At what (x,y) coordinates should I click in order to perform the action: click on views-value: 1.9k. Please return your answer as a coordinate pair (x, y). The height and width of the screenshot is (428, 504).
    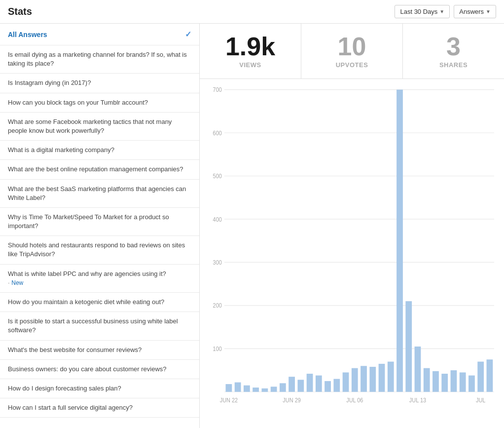
    Looking at the image, I should click on (251, 46).